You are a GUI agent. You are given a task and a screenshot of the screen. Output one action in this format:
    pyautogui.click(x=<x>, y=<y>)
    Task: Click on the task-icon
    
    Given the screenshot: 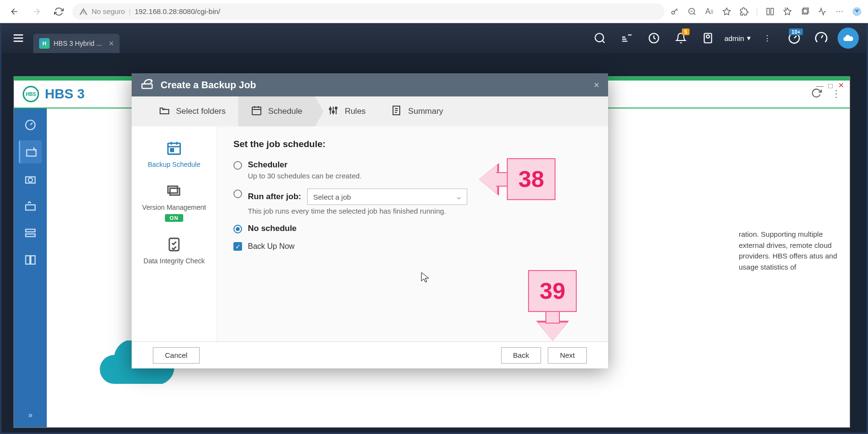 What is the action you would take?
    pyautogui.click(x=654, y=38)
    